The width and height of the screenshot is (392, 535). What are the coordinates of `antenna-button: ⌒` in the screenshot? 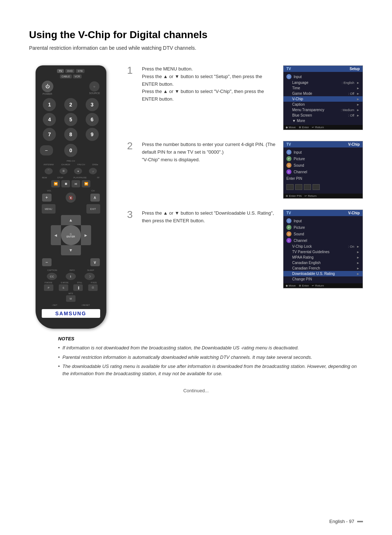 It's located at (49, 171).